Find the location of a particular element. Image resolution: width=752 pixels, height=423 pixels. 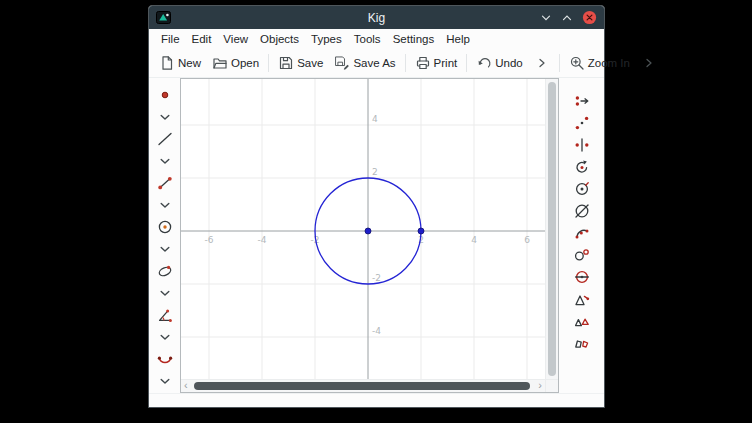

projectivity-icon is located at coordinates (582, 343).